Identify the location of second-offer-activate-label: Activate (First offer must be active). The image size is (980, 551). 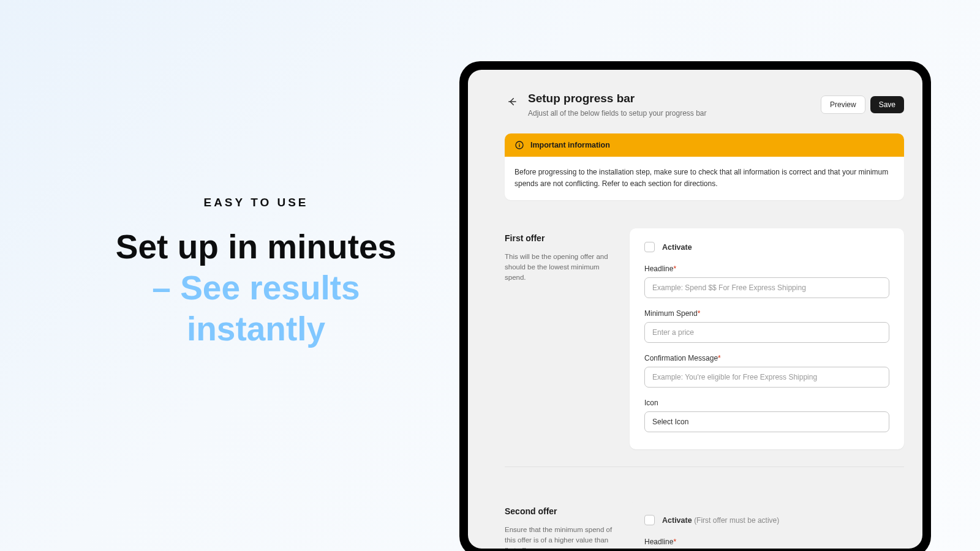
(720, 520).